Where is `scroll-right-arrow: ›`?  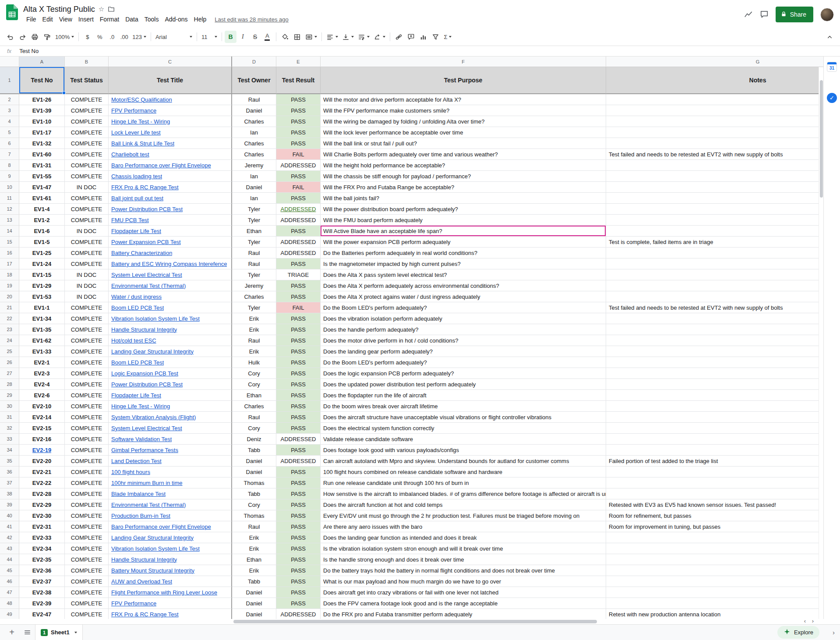 scroll-right-arrow: › is located at coordinates (813, 621).